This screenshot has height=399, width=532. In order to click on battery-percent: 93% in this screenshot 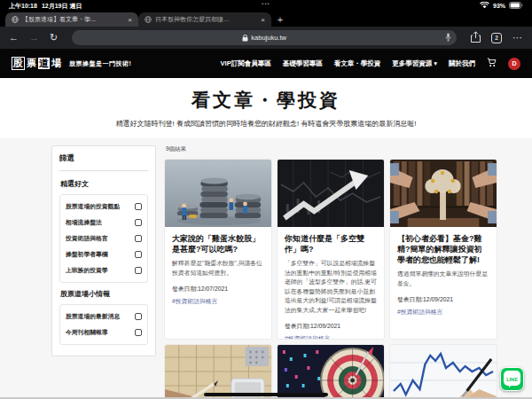, I will do `click(499, 5)`.